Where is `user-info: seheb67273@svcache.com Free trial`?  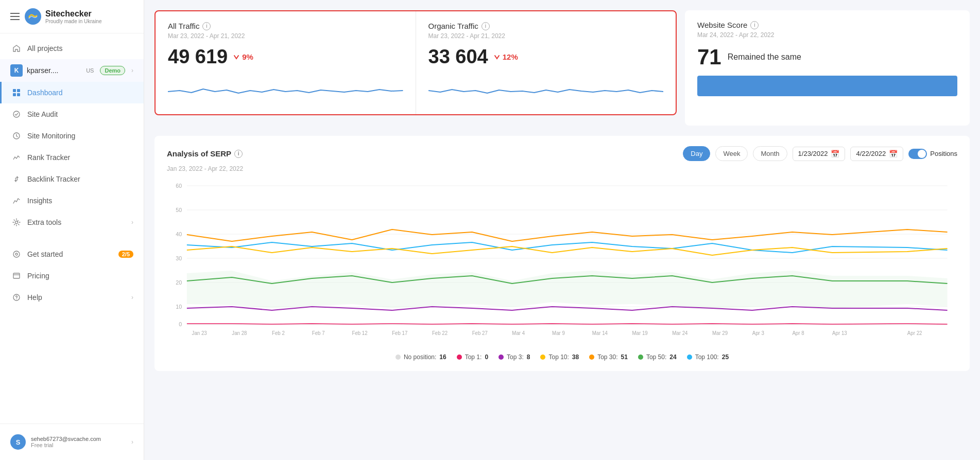 user-info: seheb67273@svcache.com Free trial is located at coordinates (78, 442).